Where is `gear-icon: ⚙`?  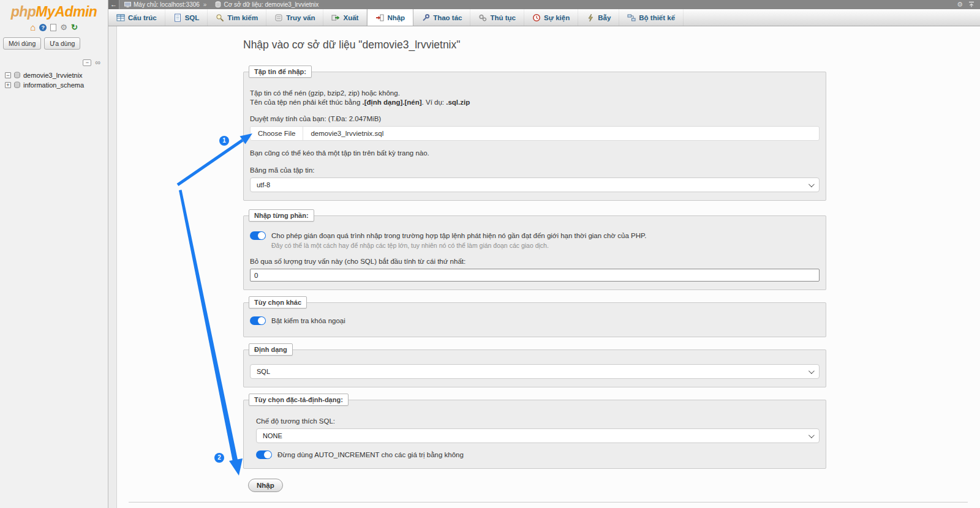 gear-icon: ⚙ is located at coordinates (64, 27).